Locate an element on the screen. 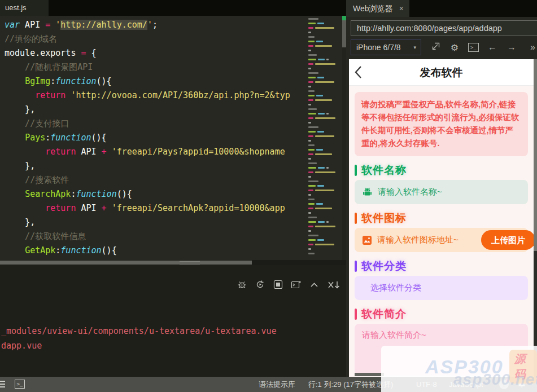 This screenshot has height=392, width=537. tab-label: uest.js is located at coordinates (16, 8).